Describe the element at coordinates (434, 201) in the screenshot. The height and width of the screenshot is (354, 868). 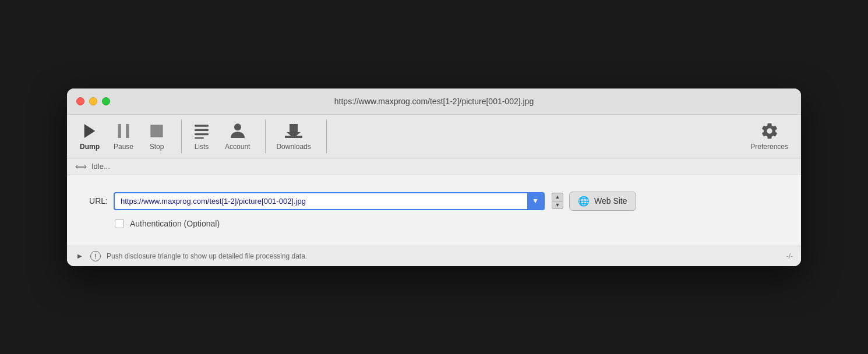
I see `url-row: URL: ▼ ▲ ▼ 🌐 Web Site` at that location.